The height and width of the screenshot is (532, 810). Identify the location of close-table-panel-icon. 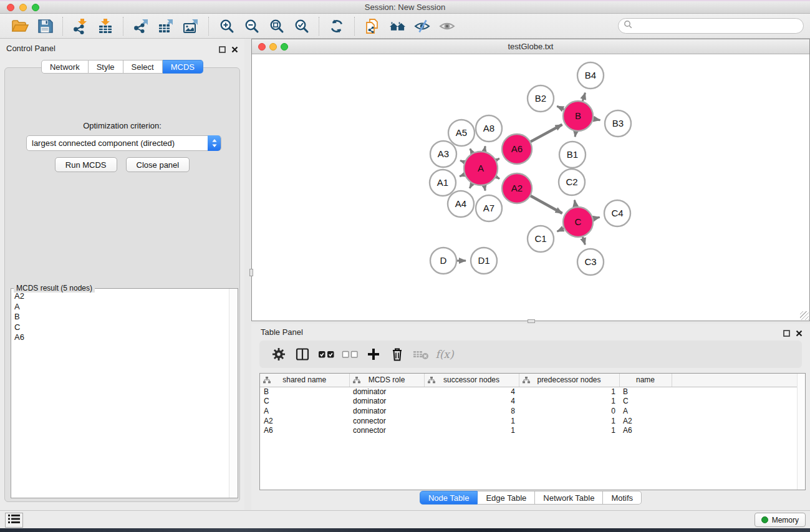
(799, 334).